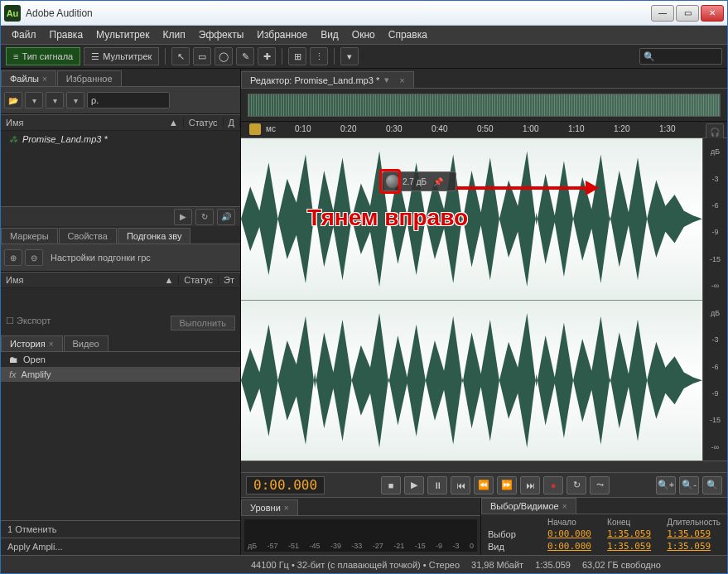 Image resolution: width=728 pixels, height=574 pixels. What do you see at coordinates (75, 100) in the screenshot?
I see `close-file-button: ▾` at bounding box center [75, 100].